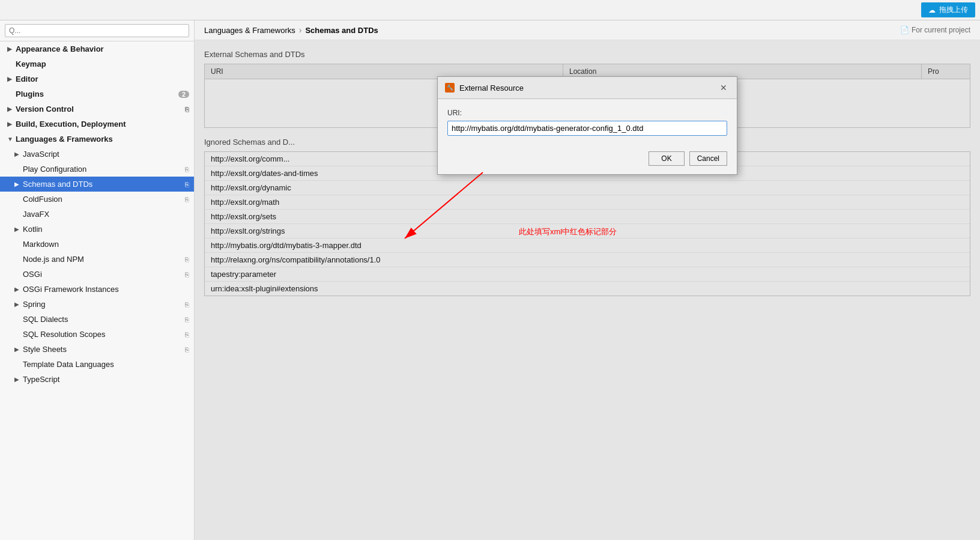 This screenshot has width=980, height=540. What do you see at coordinates (27, 79) in the screenshot?
I see `sidebar-label: Editor` at bounding box center [27, 79].